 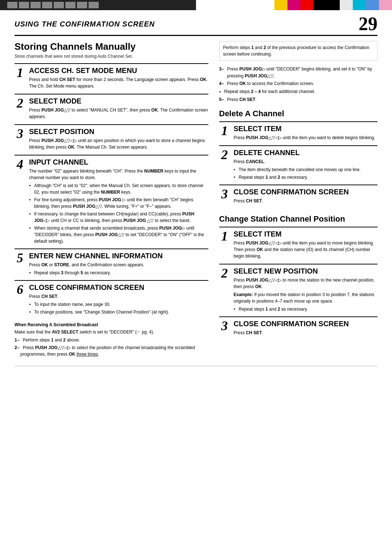 I want to click on color-block-magenta, so click(x=294, y=5).